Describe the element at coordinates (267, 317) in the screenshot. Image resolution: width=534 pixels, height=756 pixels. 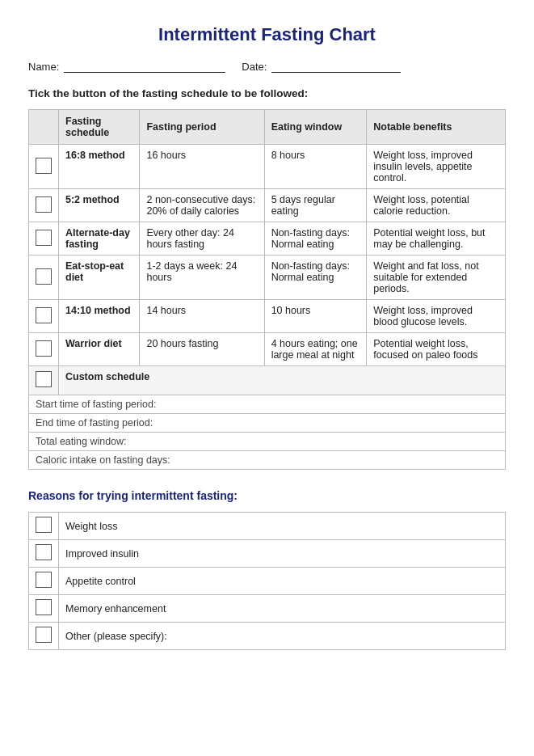
I see `table-row: 14:10 method 14 hours 10 hours Weight lo…` at that location.